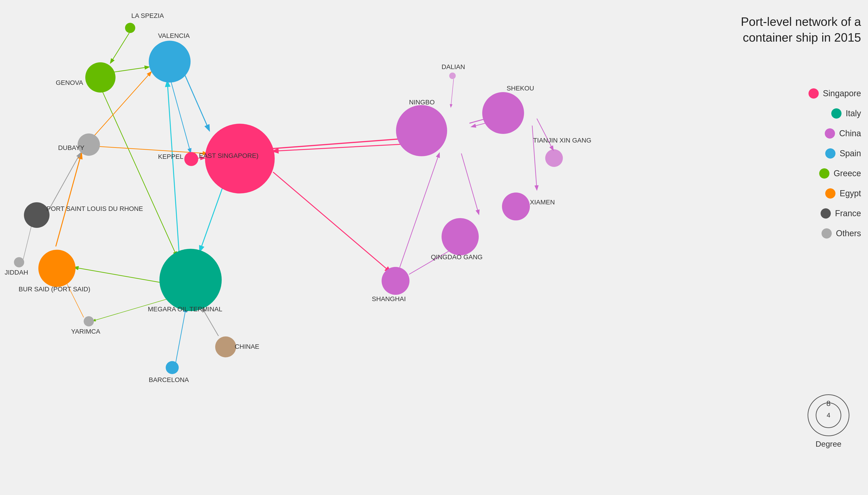 The width and height of the screenshot is (868, 495). Describe the element at coordinates (172, 368) in the screenshot. I see `node-barcelona` at that location.